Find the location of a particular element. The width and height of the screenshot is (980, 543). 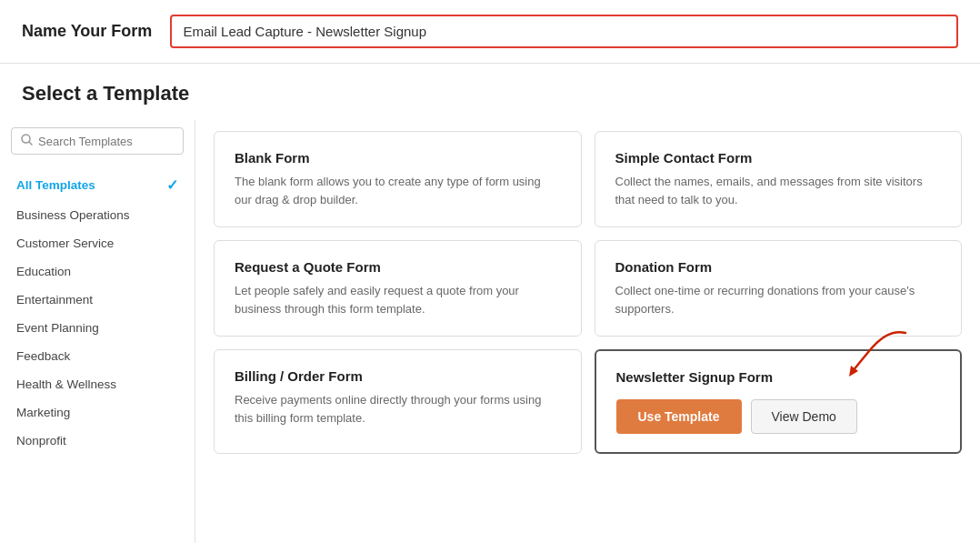

template-desc: Collect one-time or recurring donations … is located at coordinates (778, 300).